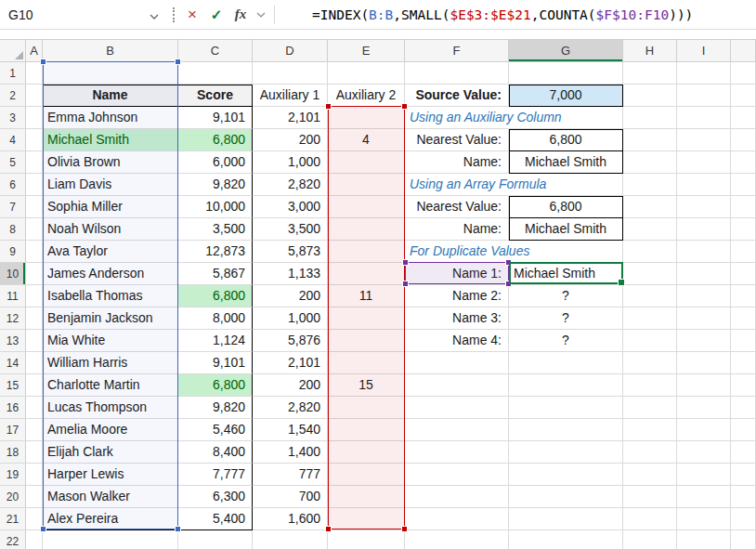 Image resolution: width=756 pixels, height=549 pixels. Describe the element at coordinates (13, 296) in the screenshot. I see `row-header-11: 11` at that location.